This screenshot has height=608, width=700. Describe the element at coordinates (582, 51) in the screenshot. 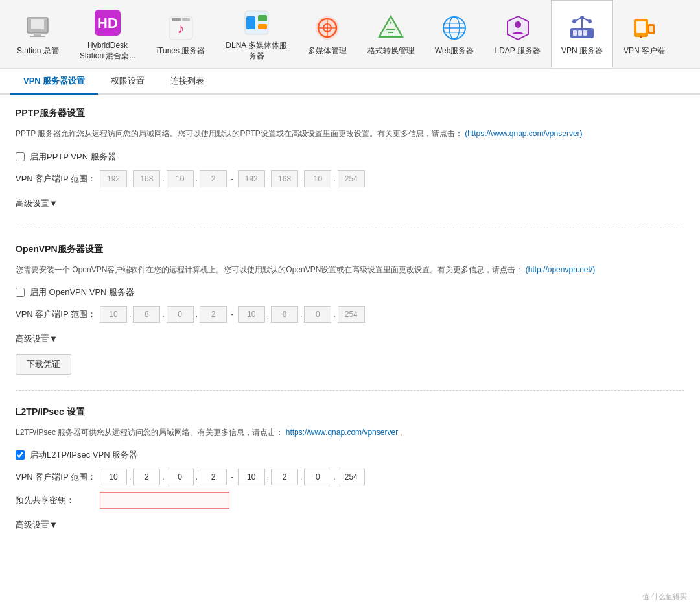

I see `nav-vpnserver-label: VPN 服务器` at that location.